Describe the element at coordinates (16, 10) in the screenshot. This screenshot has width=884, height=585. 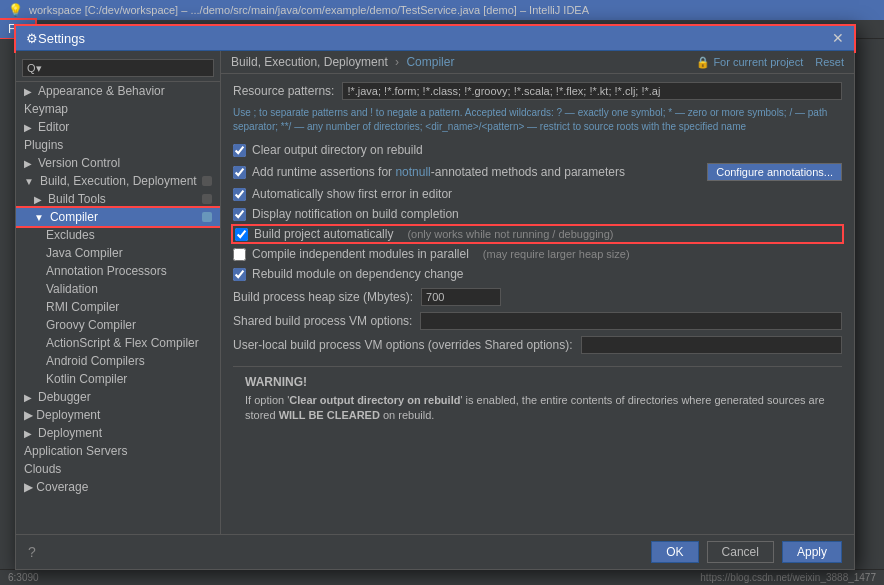
I see `app-icon: 💡` at that location.